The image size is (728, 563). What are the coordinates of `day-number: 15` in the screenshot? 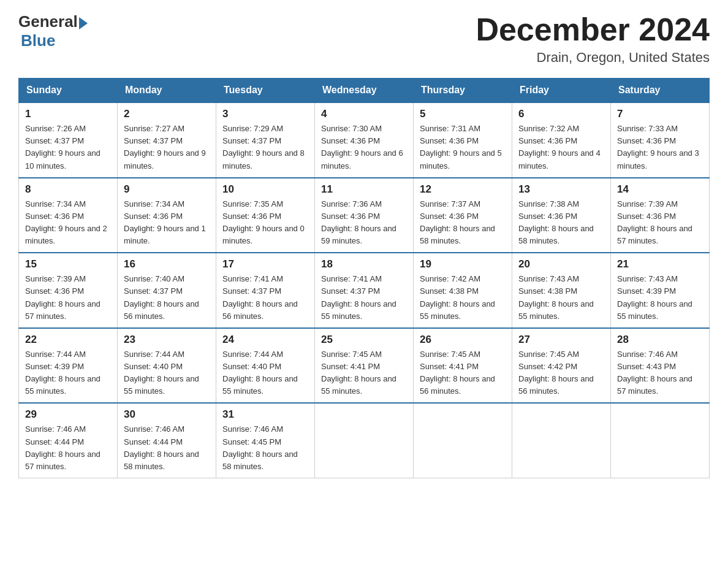 It's located at (68, 264).